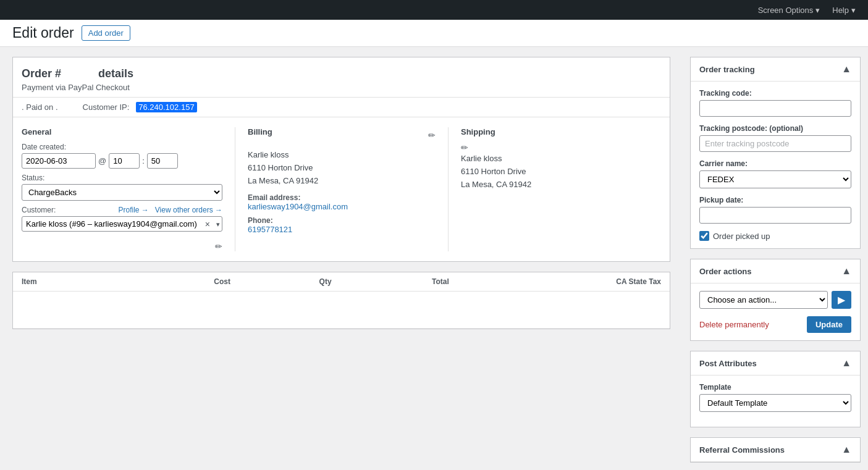  Describe the element at coordinates (106, 33) in the screenshot. I see `add-order-button: Add order` at that location.